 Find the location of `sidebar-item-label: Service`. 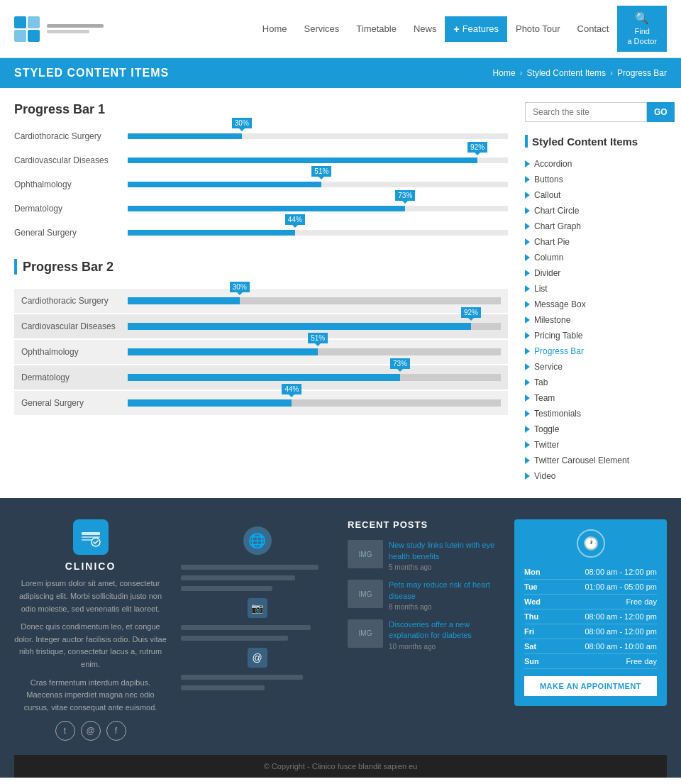

sidebar-item-label: Service is located at coordinates (548, 367).